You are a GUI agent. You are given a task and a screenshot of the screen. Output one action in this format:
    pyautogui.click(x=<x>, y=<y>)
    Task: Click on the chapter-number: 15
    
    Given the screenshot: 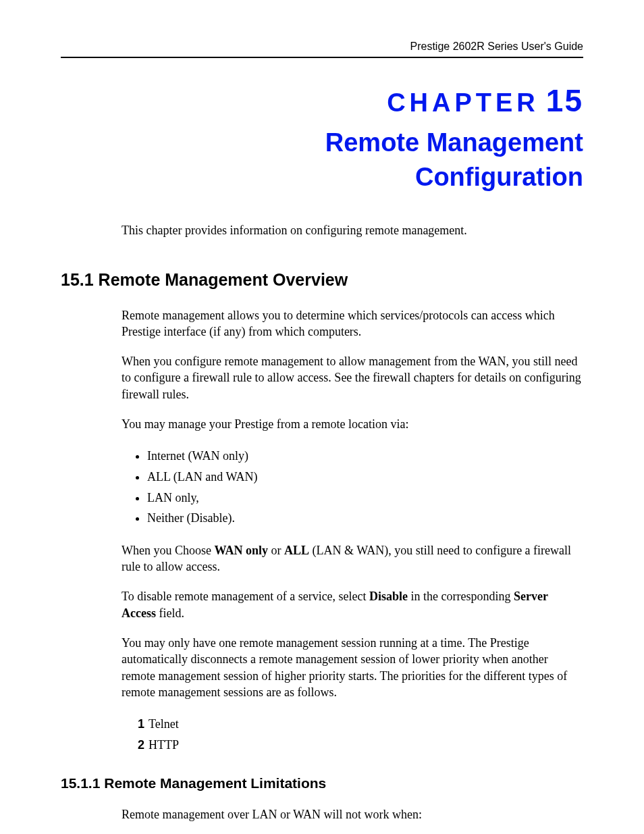 What is the action you would take?
    pyautogui.click(x=564, y=101)
    